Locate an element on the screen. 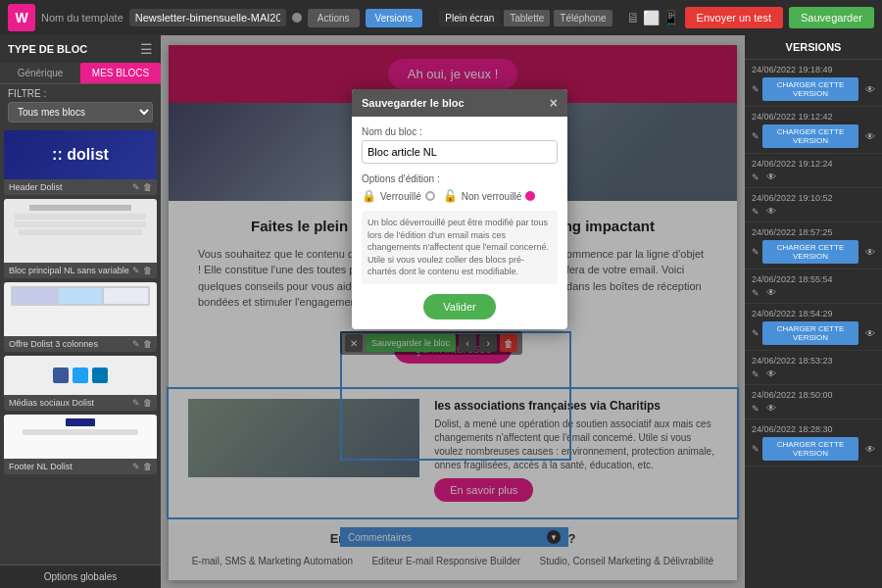 The height and width of the screenshot is (588, 882). view-icons: Plein écran Tablette Téléphone is located at coordinates (525, 18).